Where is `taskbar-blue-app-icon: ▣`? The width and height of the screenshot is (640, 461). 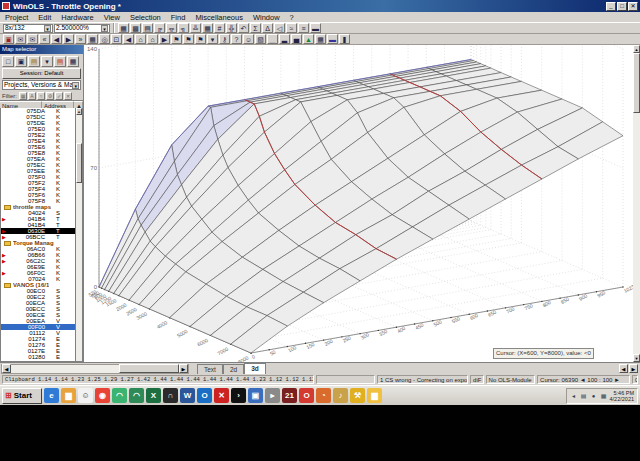 taskbar-blue-app-icon: ▣ is located at coordinates (256, 396).